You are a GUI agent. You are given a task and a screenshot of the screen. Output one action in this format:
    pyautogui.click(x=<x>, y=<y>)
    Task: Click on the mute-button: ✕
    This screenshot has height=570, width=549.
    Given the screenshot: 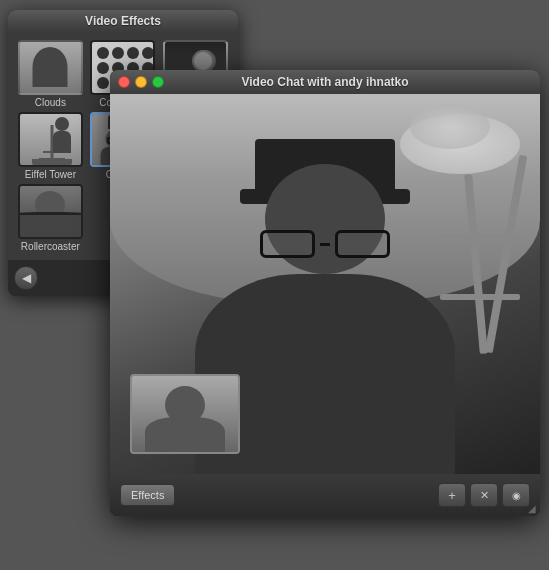 What is the action you would take?
    pyautogui.click(x=484, y=495)
    